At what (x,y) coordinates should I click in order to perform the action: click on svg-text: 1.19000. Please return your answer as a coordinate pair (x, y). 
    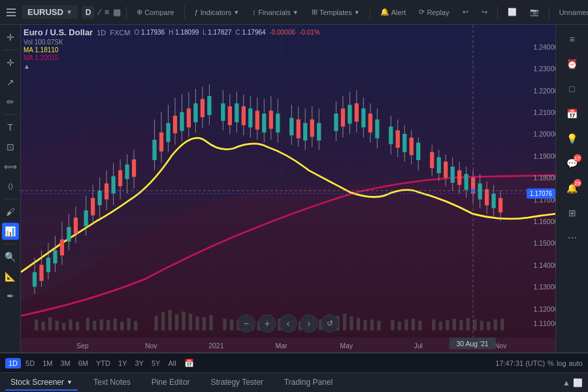
    Looking at the image, I should click on (544, 156).